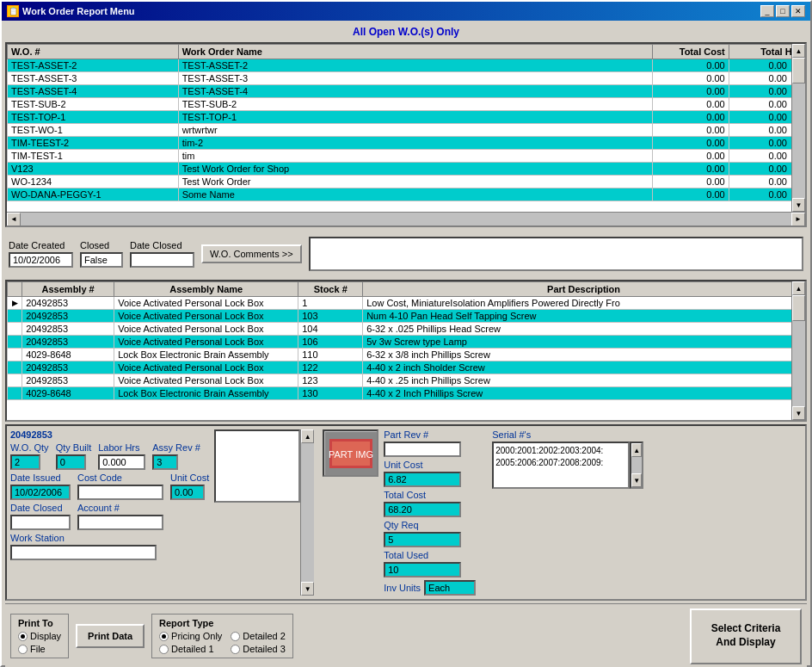  I want to click on wo-table-row: TEST-TOP-1 TEST-TOP-1 0.00 0.00, so click(406, 117).